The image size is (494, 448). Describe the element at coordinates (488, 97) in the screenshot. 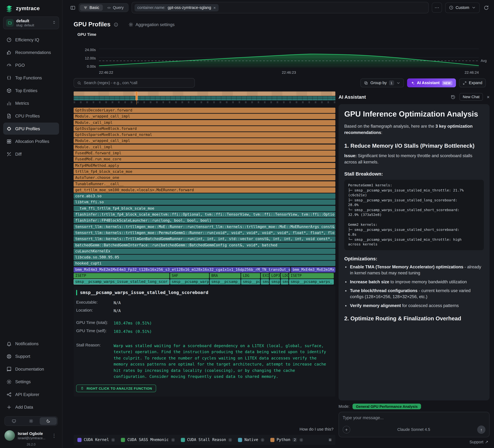

I see `close-icon: ×` at that location.